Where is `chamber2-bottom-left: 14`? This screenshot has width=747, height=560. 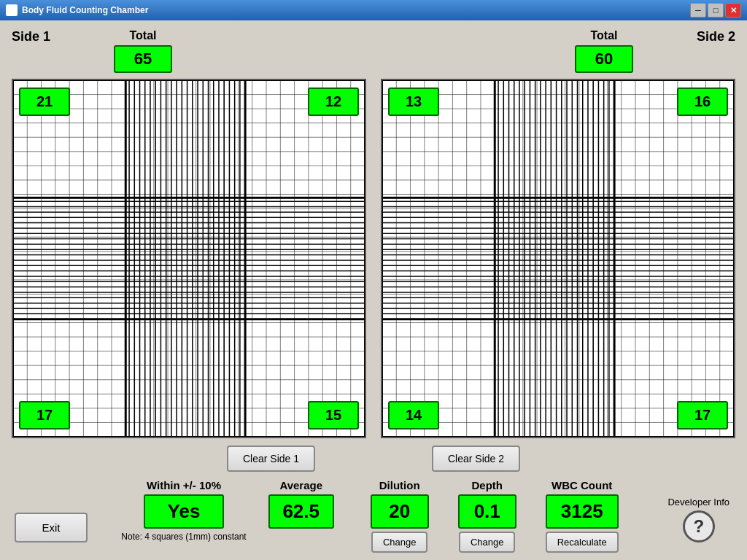
chamber2-bottom-left: 14 is located at coordinates (414, 416).